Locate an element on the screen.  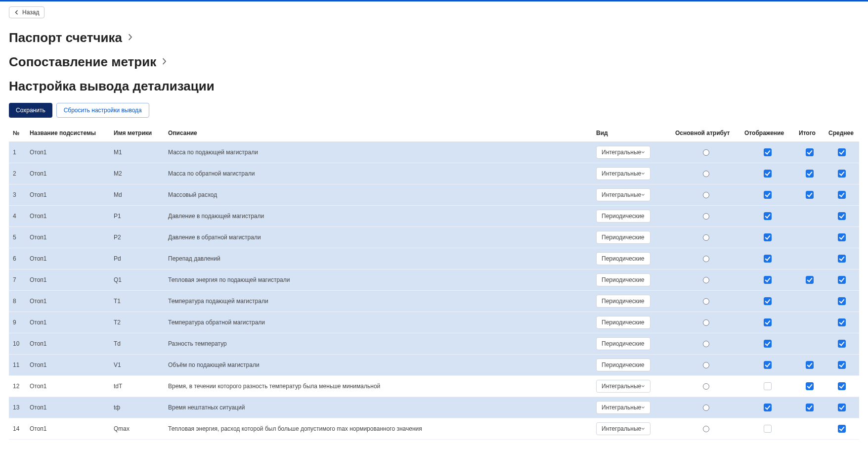
table-row: 8Отоп1T1Температура подающей магистралиП… is located at coordinates (434, 302).